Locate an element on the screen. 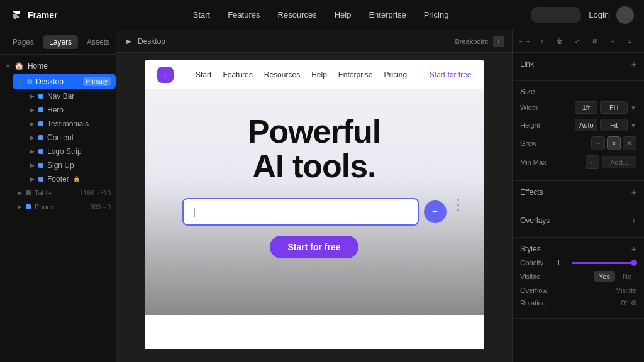  opacity-slider is located at coordinates (604, 263).